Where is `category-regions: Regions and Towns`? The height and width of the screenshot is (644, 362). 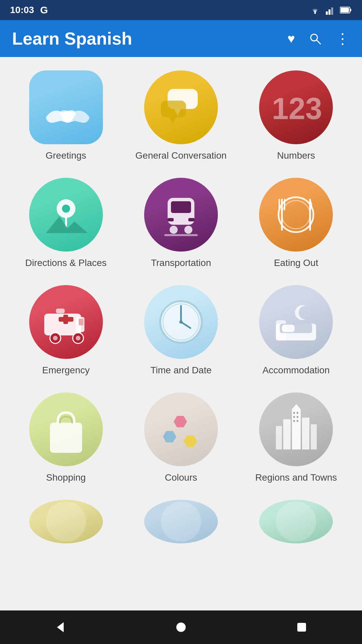 category-regions: Regions and Towns is located at coordinates (296, 438).